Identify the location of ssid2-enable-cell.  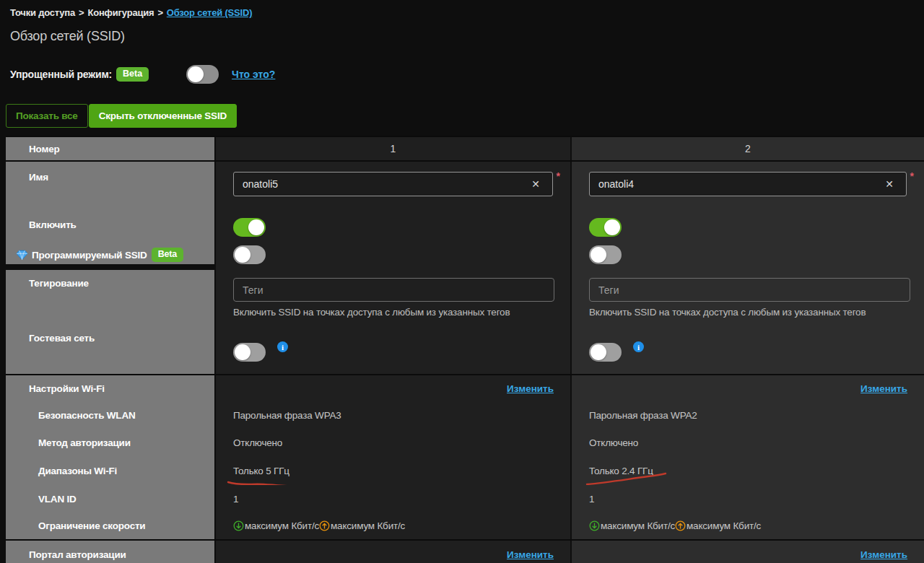
(747, 228).